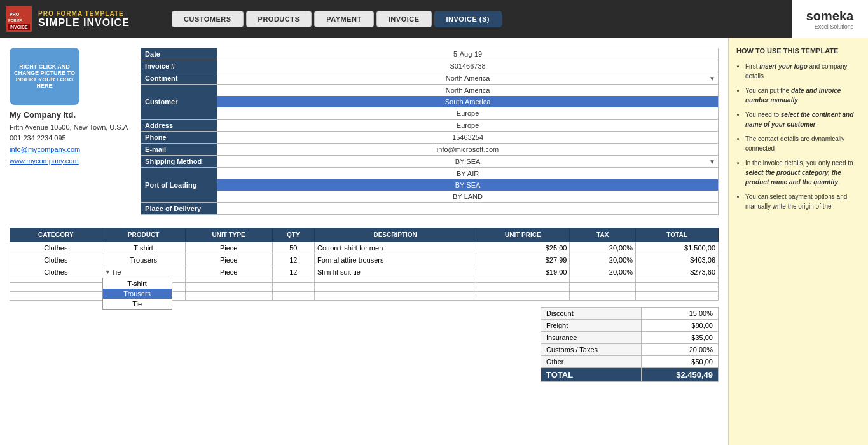  I want to click on nav-invoice-s: INVOICE (S), so click(468, 19).